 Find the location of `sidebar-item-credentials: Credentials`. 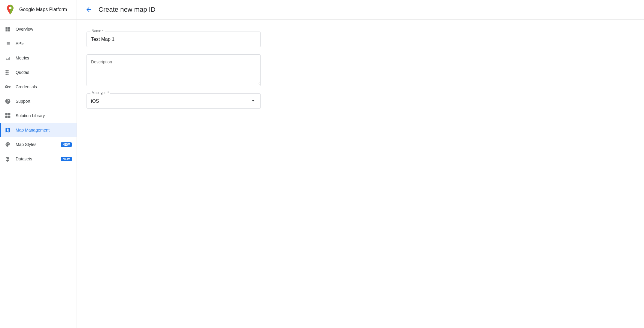

sidebar-item-credentials: Credentials is located at coordinates (38, 87).